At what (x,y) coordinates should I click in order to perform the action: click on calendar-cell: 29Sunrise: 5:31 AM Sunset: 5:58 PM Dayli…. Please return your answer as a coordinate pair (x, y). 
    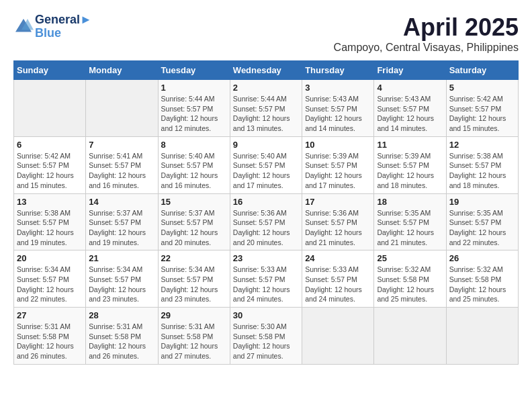
    Looking at the image, I should click on (193, 336).